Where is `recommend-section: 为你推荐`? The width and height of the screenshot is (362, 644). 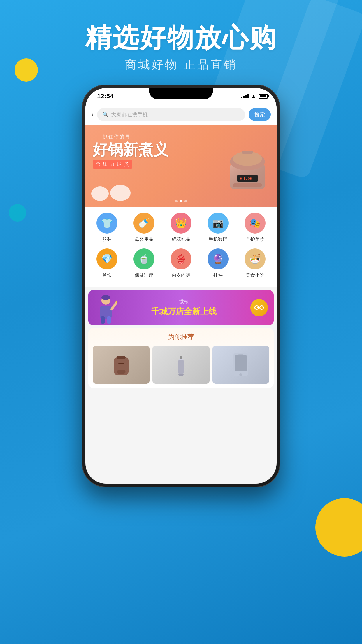
recommend-section: 为你推荐 is located at coordinates (181, 358).